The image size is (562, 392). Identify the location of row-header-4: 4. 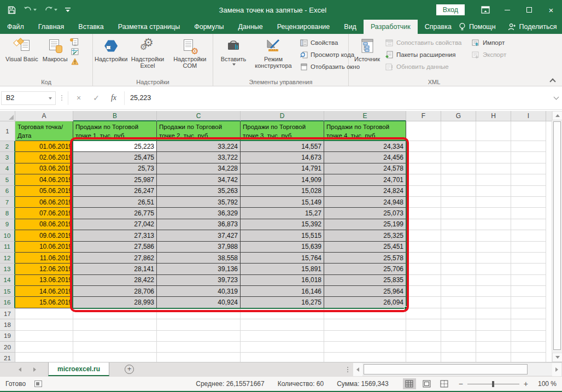
(8, 169).